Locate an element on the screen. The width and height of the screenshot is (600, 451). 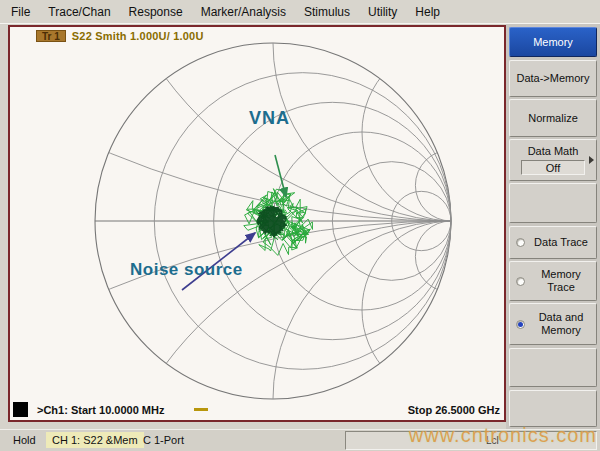
submenu-arrow-icon is located at coordinates (592, 160).